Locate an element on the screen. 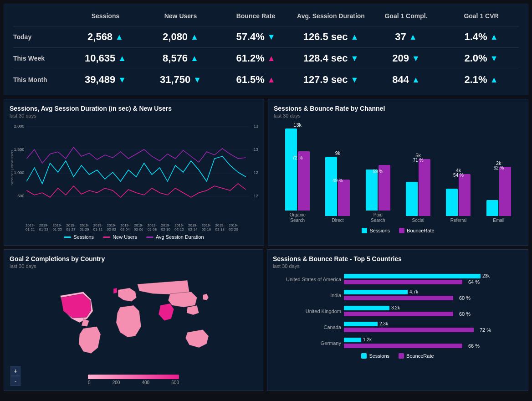 The image size is (532, 401). today-new-users-arrow: ▲ is located at coordinates (194, 37).